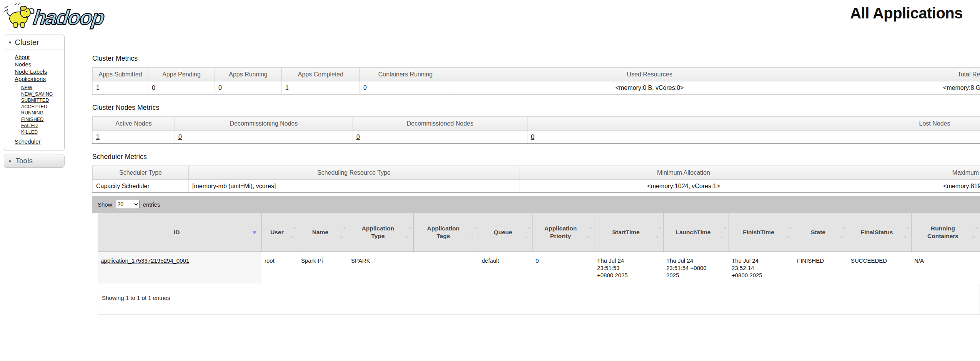 Image resolution: width=980 pixels, height=361 pixels. What do you see at coordinates (536, 179) in the screenshot?
I see `scheduler-metrics-table: Scheduler Type Scheduling Resource Type …` at bounding box center [536, 179].